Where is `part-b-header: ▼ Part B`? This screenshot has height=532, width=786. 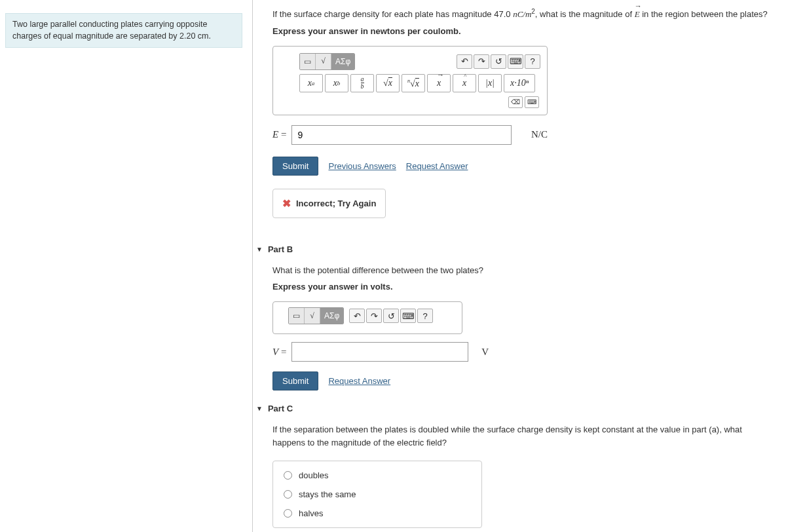 part-b-header: ▼ Part B is located at coordinates (516, 249).